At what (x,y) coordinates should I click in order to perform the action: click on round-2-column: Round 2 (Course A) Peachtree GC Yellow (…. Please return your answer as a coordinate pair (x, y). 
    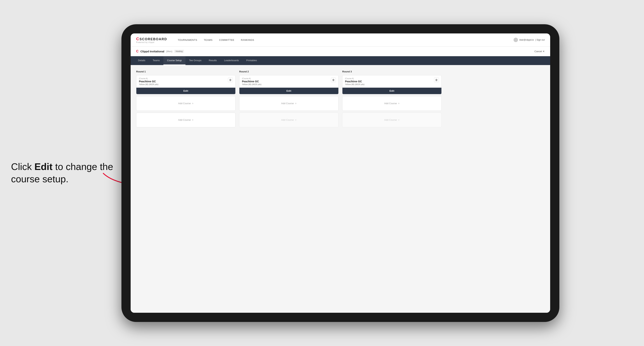
    Looking at the image, I should click on (289, 100).